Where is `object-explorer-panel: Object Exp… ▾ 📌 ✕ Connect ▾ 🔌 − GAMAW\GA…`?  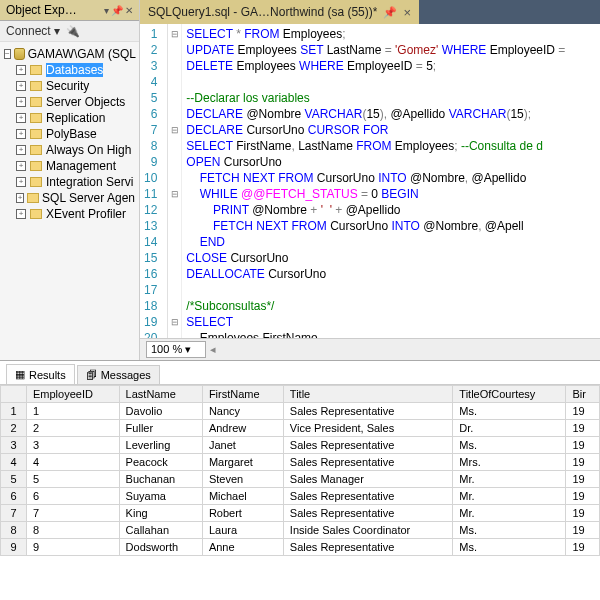 object-explorer-panel: Object Exp… ▾ 📌 ✕ Connect ▾ 🔌 − GAMAW\GA… is located at coordinates (70, 180).